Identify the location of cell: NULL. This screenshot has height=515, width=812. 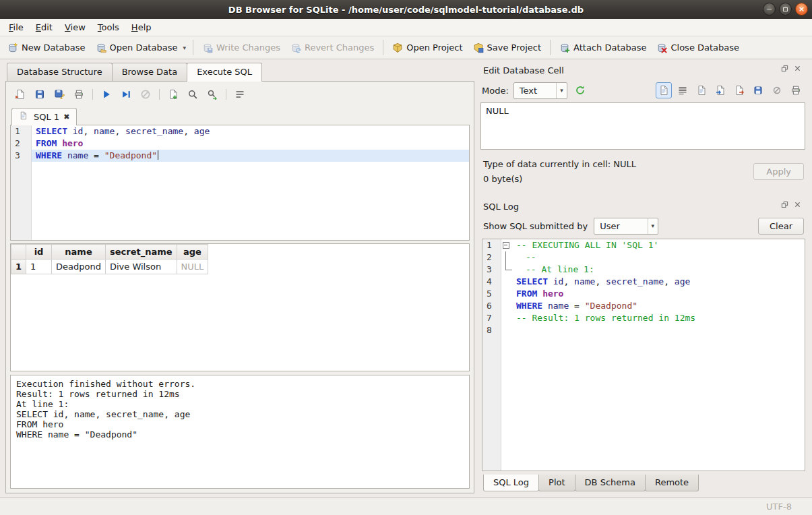
(193, 267).